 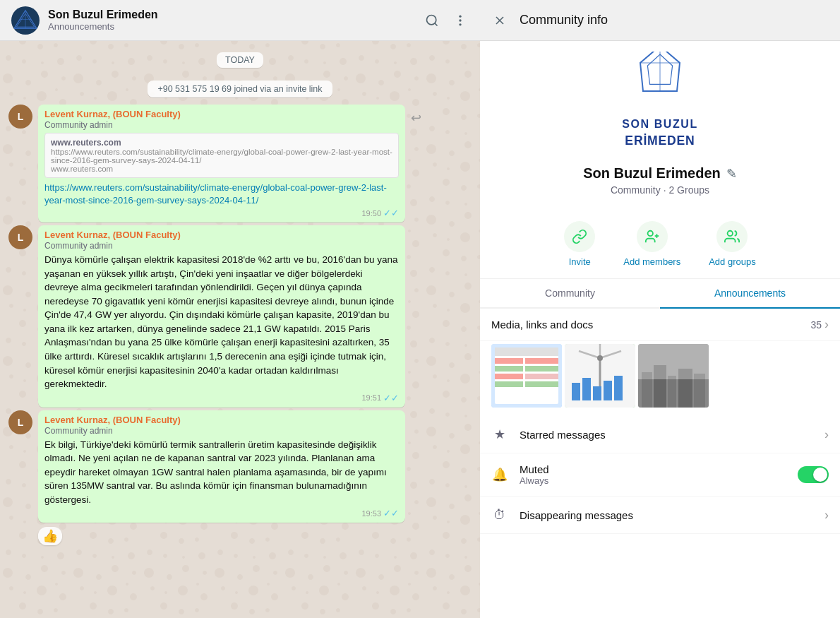 What do you see at coordinates (570, 293) in the screenshot?
I see `tab-community: Community` at bounding box center [570, 293].